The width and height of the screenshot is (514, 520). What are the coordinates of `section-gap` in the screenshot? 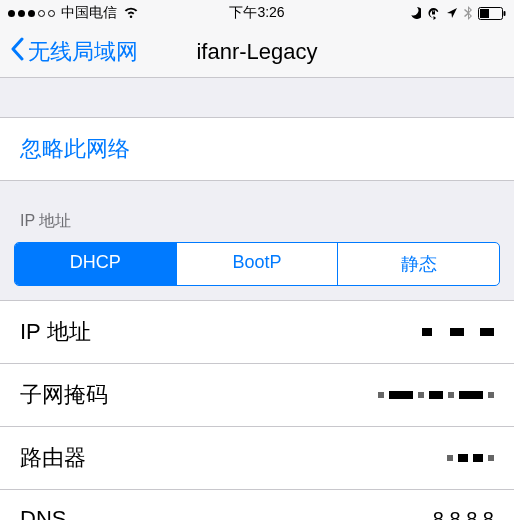 It's located at (257, 196).